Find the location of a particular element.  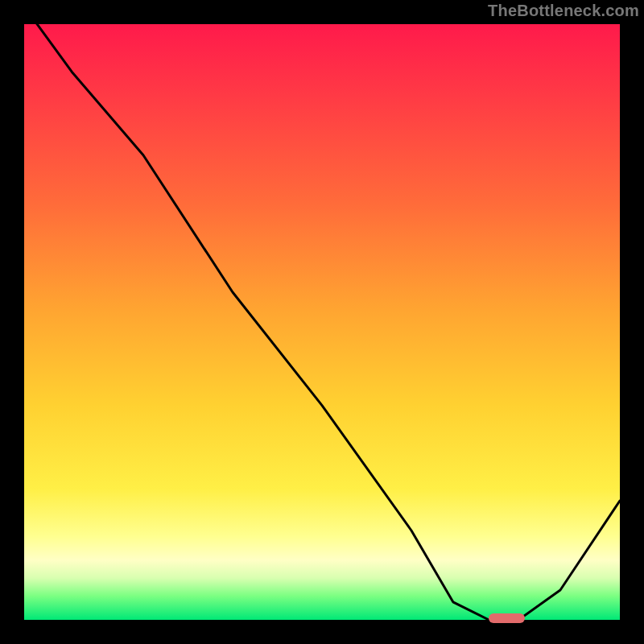

optimal-zone-marker is located at coordinates (506, 618).